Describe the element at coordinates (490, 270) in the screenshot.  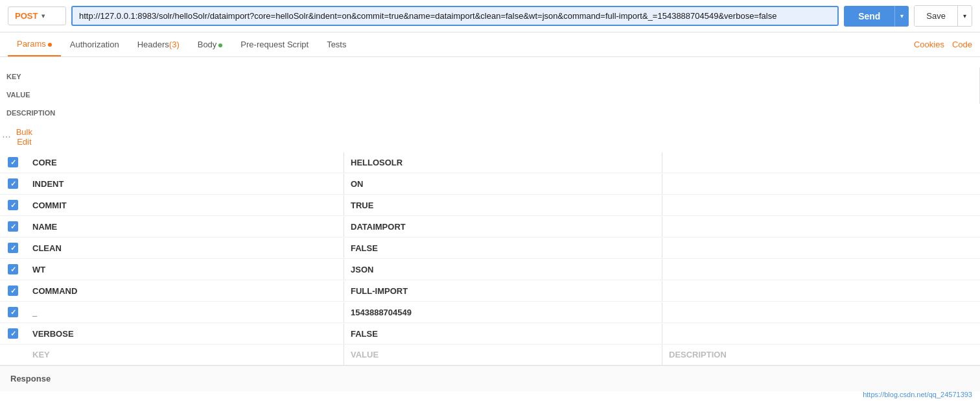
I see `table-row: wt json` at that location.